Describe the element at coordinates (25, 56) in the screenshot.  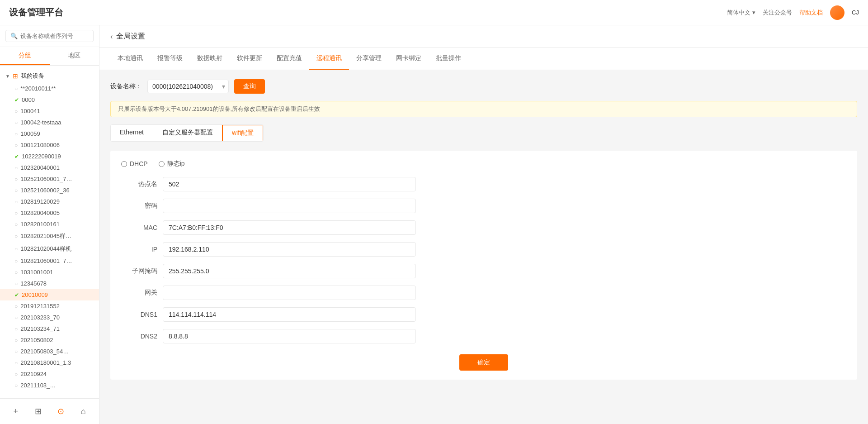
I see `sidebar-tab-group: 分组` at that location.